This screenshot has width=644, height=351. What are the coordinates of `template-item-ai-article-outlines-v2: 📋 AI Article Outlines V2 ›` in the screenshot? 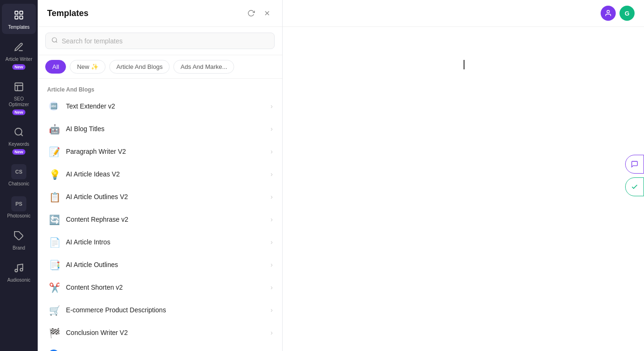 It's located at (160, 197).